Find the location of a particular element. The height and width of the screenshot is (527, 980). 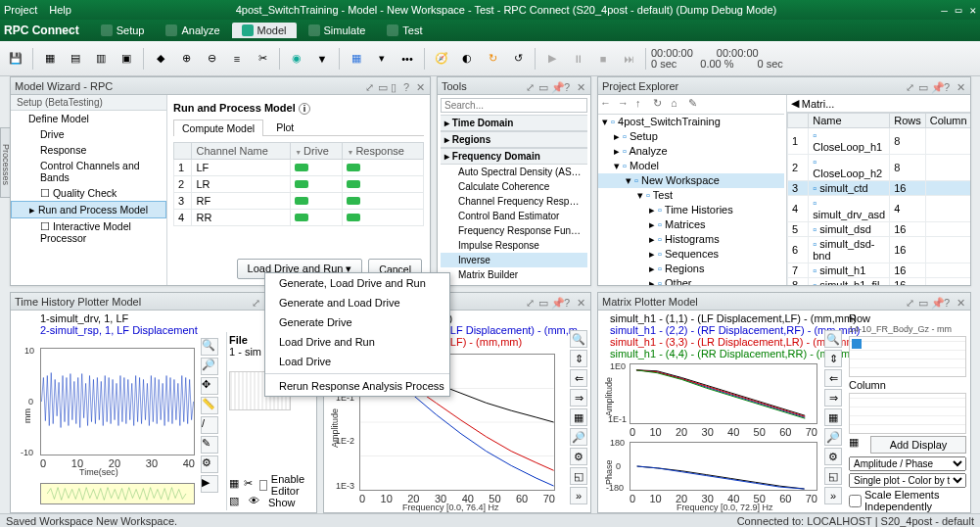

tb-8: ≡ is located at coordinates (237, 59).